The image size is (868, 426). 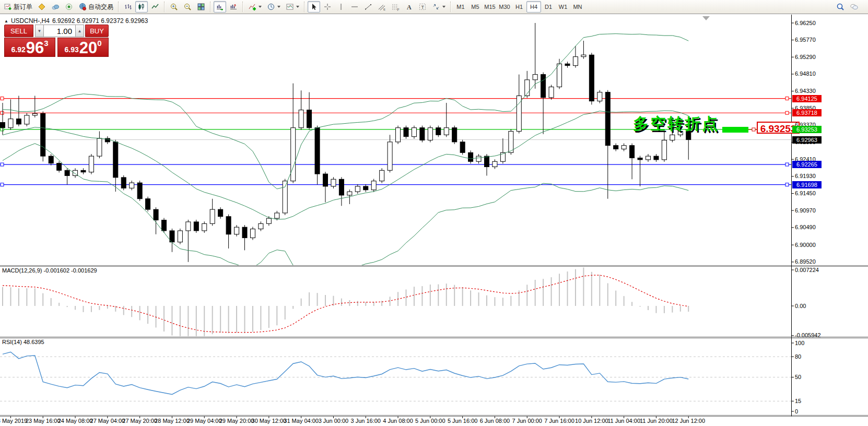 What do you see at coordinates (807, 164) in the screenshot?
I see `price-level-badge: 6.92265` at bounding box center [807, 164].